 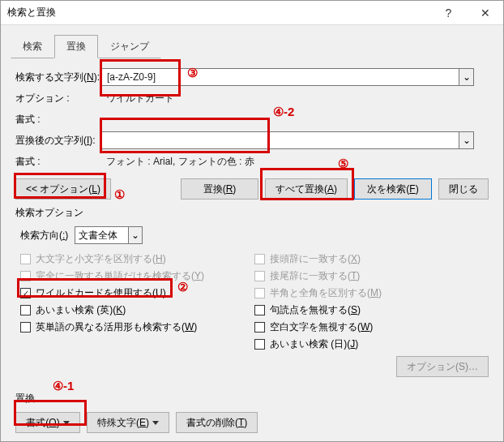 I want to click on no-format-button: 書式の削除(T), so click(x=217, y=423).